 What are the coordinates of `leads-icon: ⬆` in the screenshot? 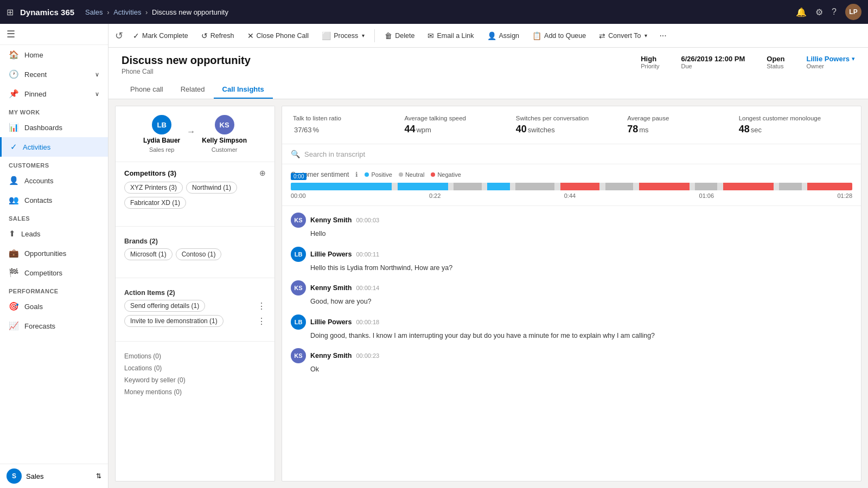 It's located at (12, 234).